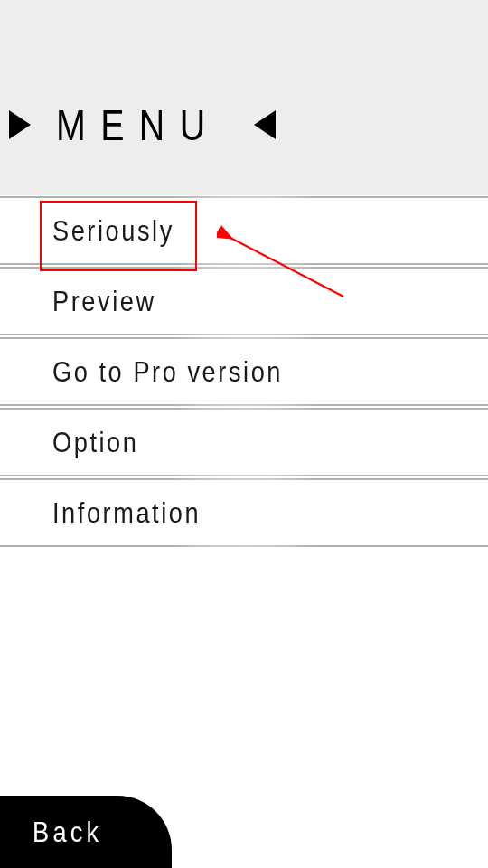 The width and height of the screenshot is (488, 868). What do you see at coordinates (143, 125) in the screenshot?
I see `menu-title-wrap: MENU` at bounding box center [143, 125].